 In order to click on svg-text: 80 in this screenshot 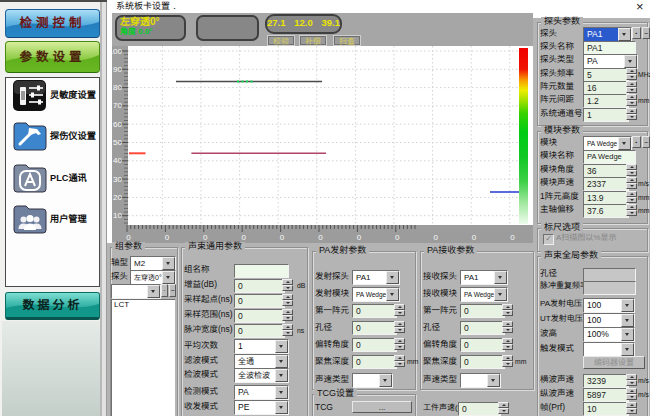, I will do `click(118, 88)`.